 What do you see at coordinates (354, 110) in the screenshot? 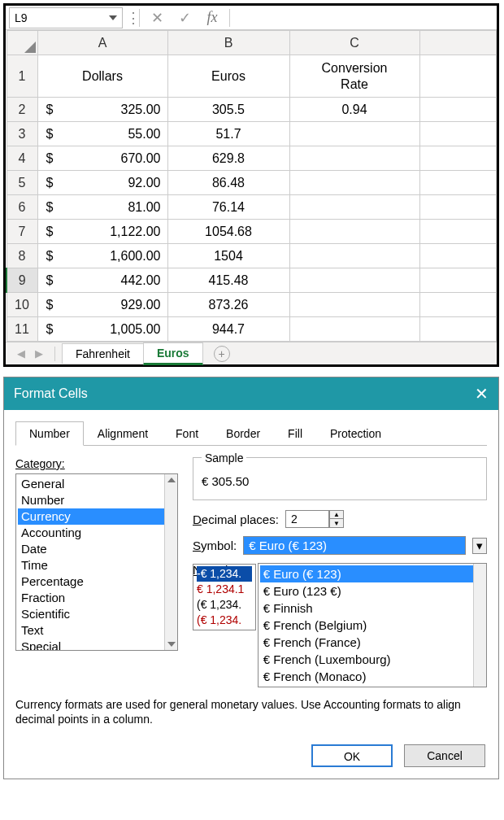
I see `cell: 0.94` at bounding box center [354, 110].